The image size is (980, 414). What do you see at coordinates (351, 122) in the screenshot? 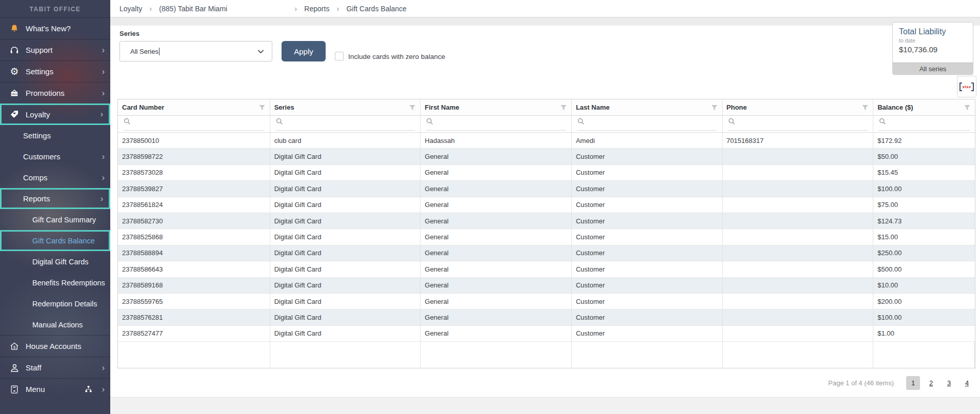
I see `search-input-series` at bounding box center [351, 122].